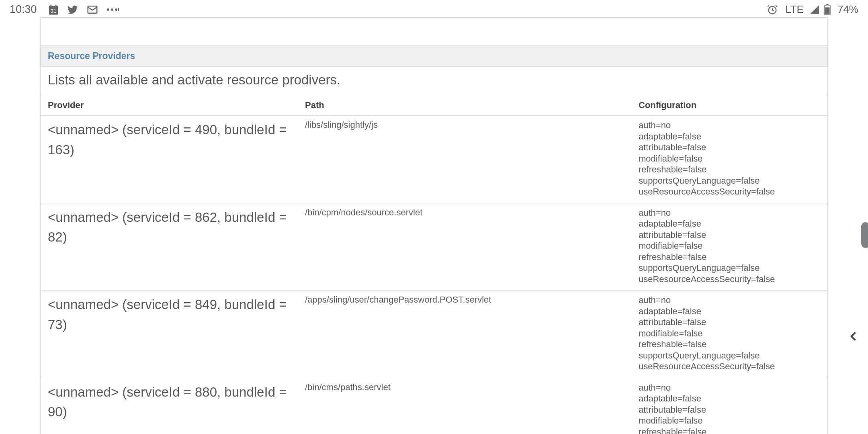  Describe the element at coordinates (434, 32) in the screenshot. I see `panel-blank-area` at that location.